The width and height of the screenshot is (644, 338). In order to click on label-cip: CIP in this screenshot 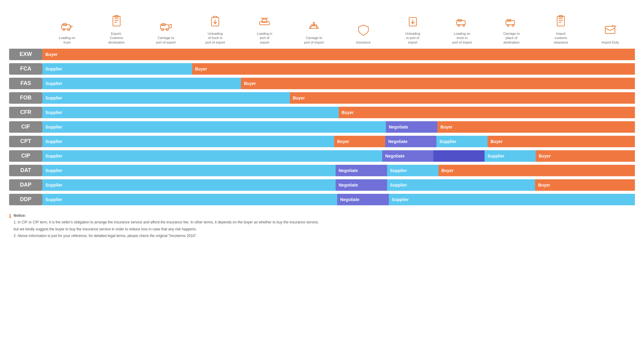, I will do `click(26, 156)`.